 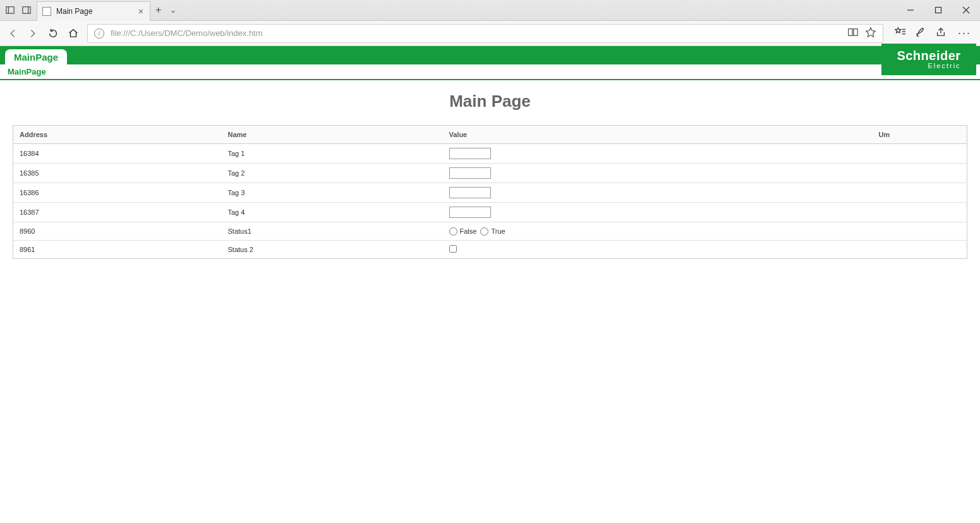 What do you see at coordinates (484, 231) in the screenshot?
I see `radio-true` at bounding box center [484, 231].